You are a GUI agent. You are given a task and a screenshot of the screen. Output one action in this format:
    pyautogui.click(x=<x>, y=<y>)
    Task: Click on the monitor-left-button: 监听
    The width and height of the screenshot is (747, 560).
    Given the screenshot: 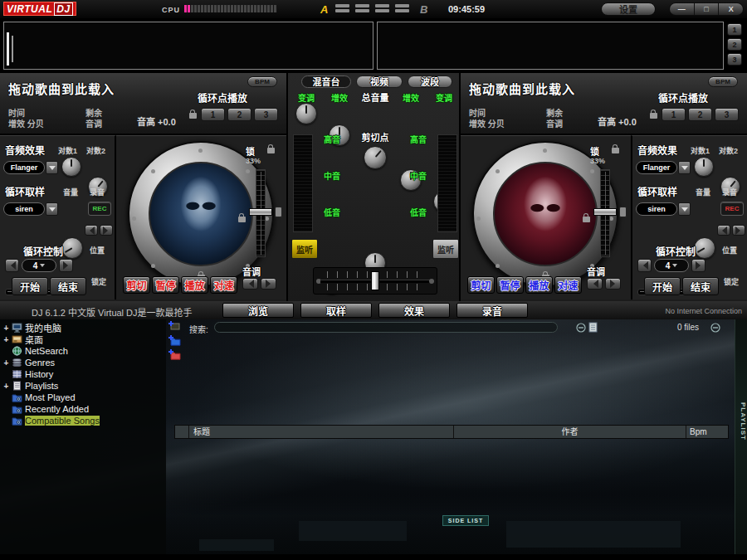 What is the action you would take?
    pyautogui.click(x=305, y=249)
    